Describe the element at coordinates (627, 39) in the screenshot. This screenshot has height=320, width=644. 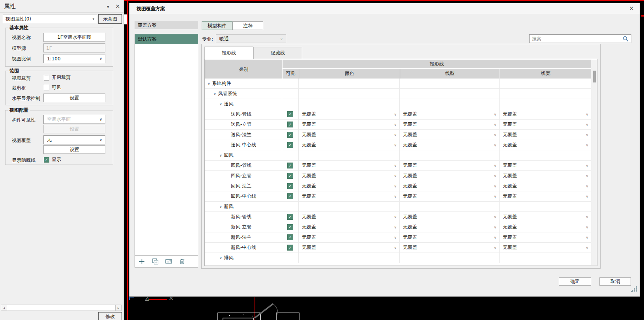
I see `search-icon` at that location.